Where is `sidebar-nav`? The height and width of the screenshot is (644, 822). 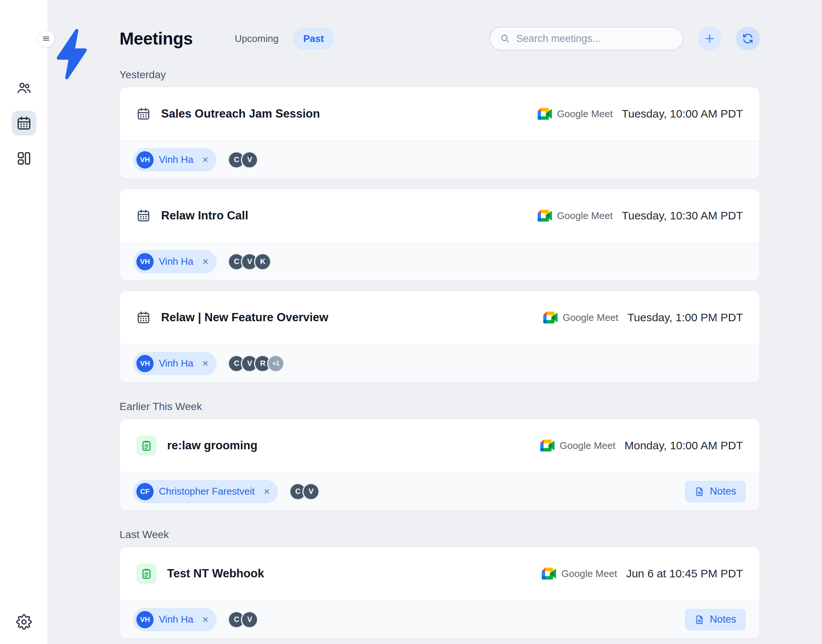 sidebar-nav is located at coordinates (24, 123).